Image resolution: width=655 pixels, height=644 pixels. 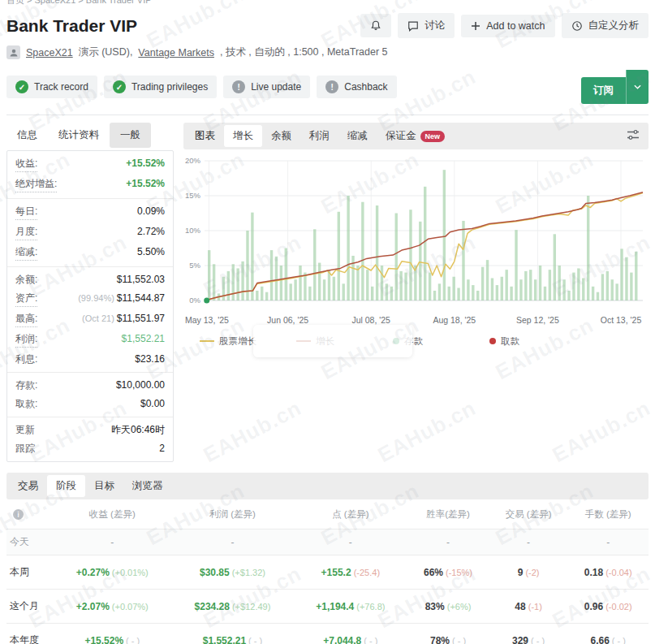 What do you see at coordinates (90, 253) in the screenshot?
I see `stat-row-drawdown: 缩减: 5.50%` at bounding box center [90, 253].